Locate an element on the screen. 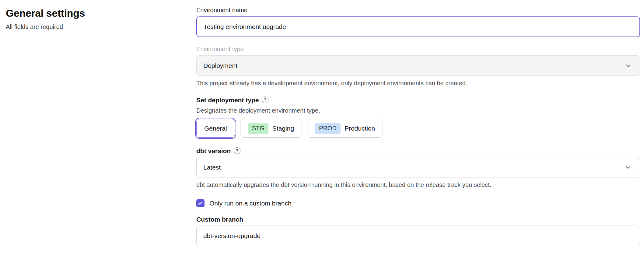 This screenshot has width=644, height=263. production-button-label: Production is located at coordinates (360, 128).